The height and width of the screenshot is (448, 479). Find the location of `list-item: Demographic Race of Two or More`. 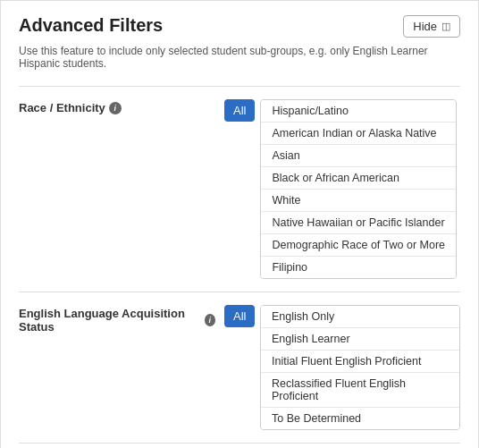

list-item: Demographic Race of Two or More is located at coordinates (358, 245).